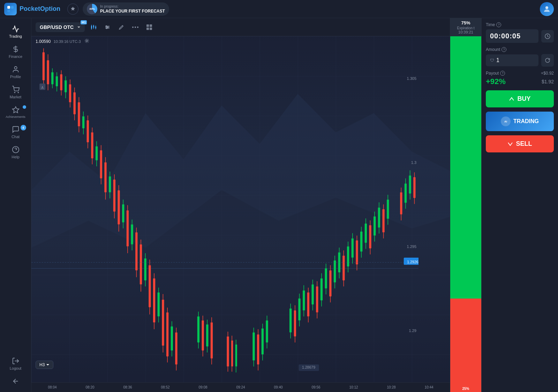 The width and height of the screenshot is (558, 392). Describe the element at coordinates (16, 52) in the screenshot. I see `sidebar-item-finance: Finance` at that location.